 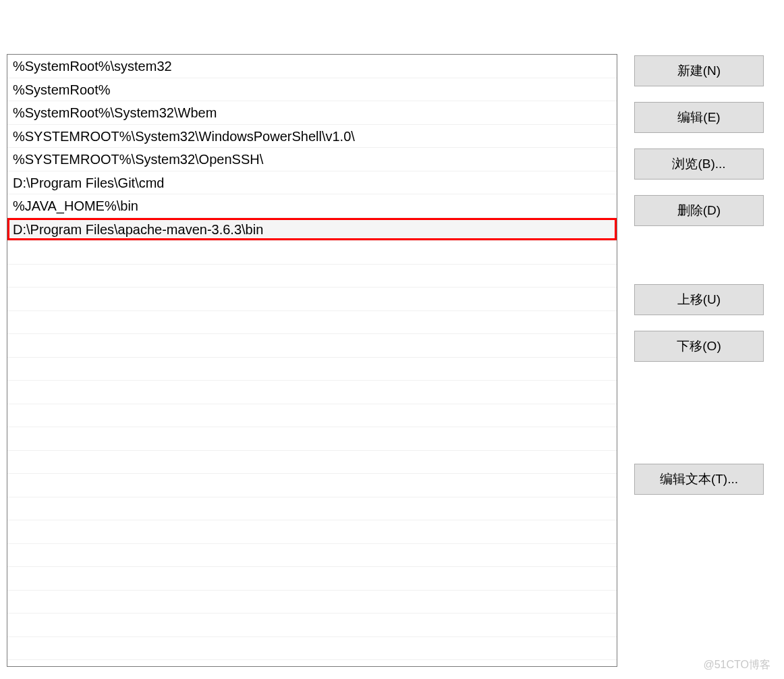 What do you see at coordinates (312, 66) in the screenshot?
I see `path-entry: %SystemRoot%\system32` at bounding box center [312, 66].